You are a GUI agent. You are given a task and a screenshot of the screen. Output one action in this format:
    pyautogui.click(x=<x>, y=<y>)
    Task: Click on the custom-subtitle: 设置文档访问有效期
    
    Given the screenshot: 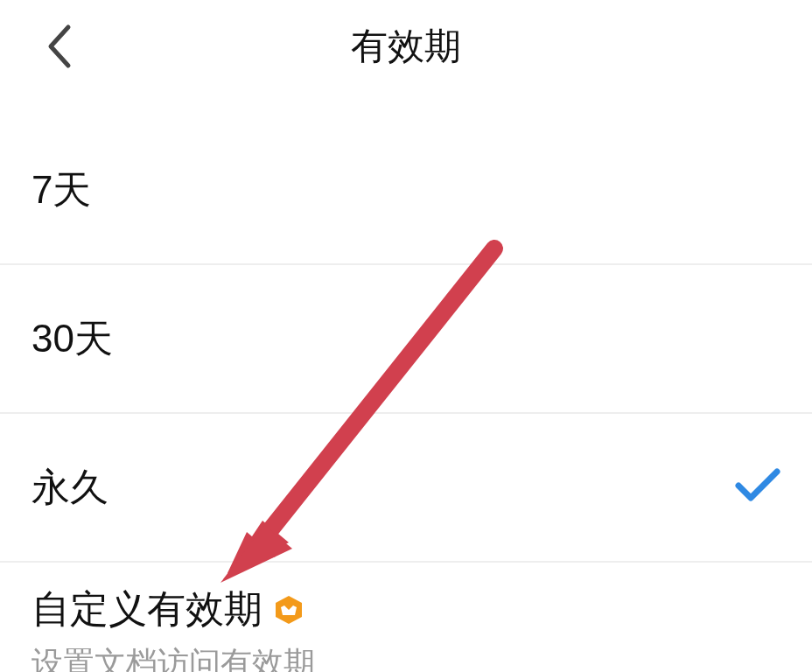 What is the action you would take?
    pyautogui.click(x=406, y=657)
    